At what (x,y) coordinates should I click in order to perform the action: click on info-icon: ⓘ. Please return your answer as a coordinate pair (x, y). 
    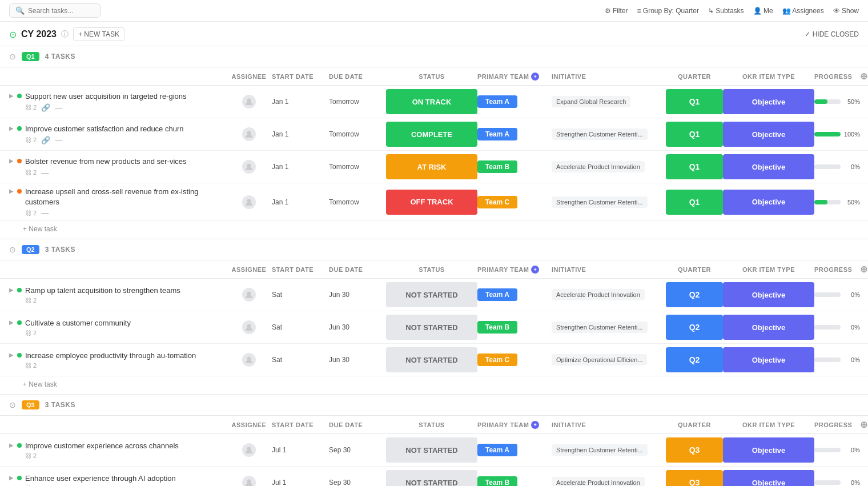
    Looking at the image, I should click on (65, 34).